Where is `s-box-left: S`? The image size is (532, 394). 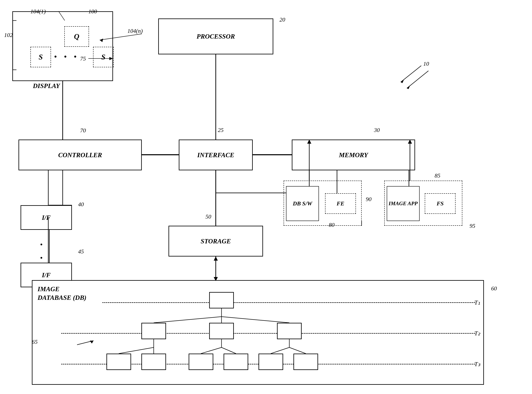 s-box-left: S is located at coordinates (41, 57).